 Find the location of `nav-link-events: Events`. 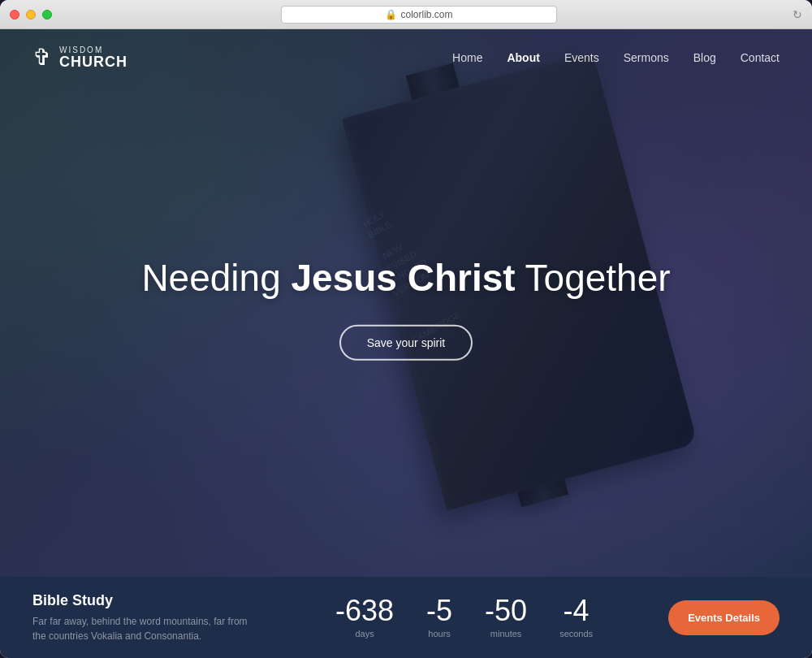

nav-link-events: Events is located at coordinates (581, 58).